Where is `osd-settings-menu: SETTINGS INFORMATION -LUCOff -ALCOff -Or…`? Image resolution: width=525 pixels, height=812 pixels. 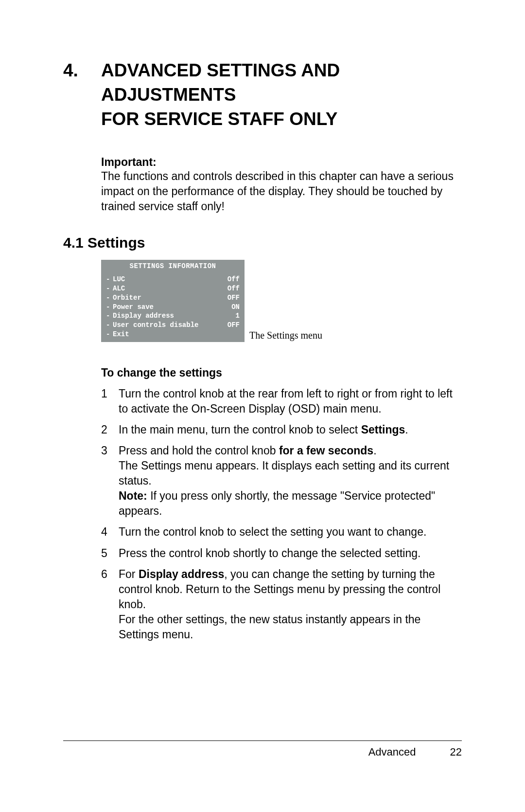 osd-settings-menu: SETTINGS INFORMATION -LUCOff -ALCOff -Or… is located at coordinates (173, 301).